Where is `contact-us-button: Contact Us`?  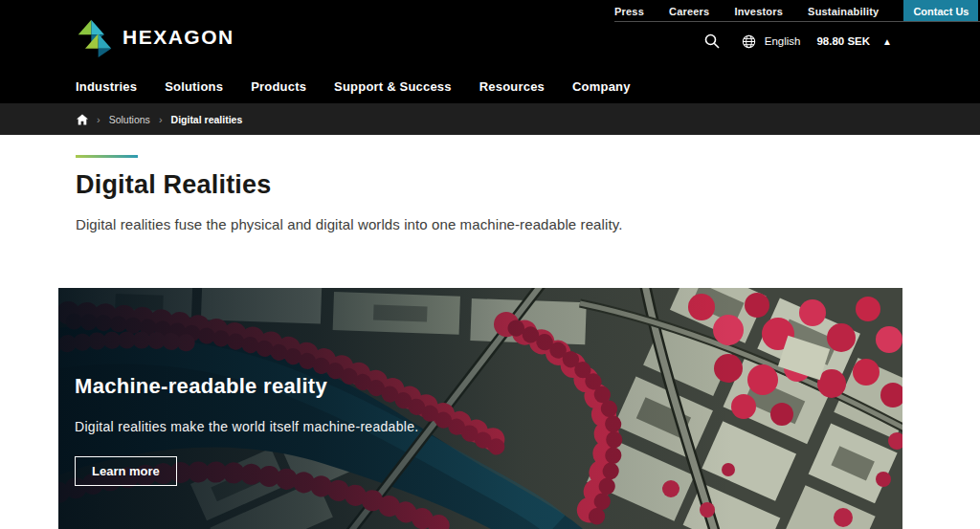
contact-us-button: Contact Us is located at coordinates (941, 11).